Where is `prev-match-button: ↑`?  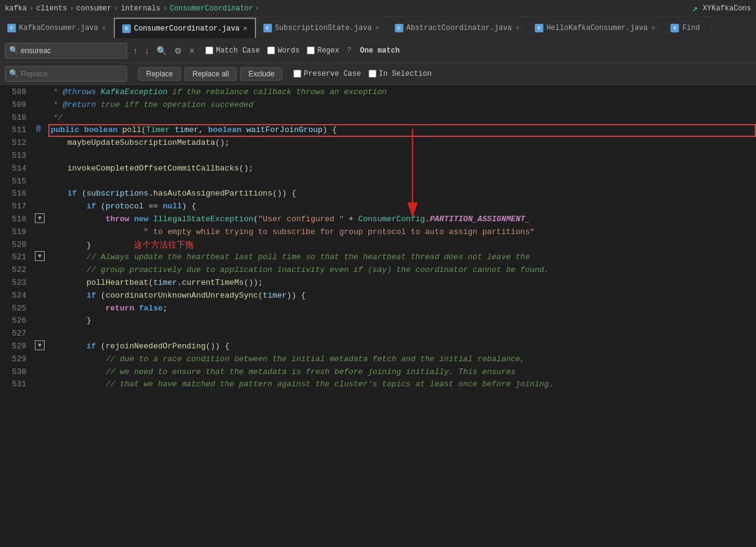
prev-match-button: ↑ is located at coordinates (136, 51).